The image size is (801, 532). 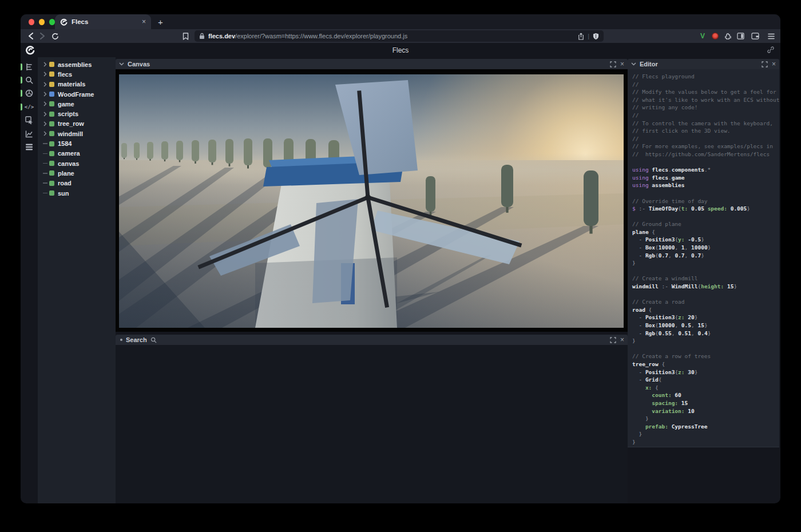 What do you see at coordinates (77, 280) in the screenshot?
I see `entity-tree-panel: assembliesflecsmaterialsWoodFramegamescr…` at bounding box center [77, 280].